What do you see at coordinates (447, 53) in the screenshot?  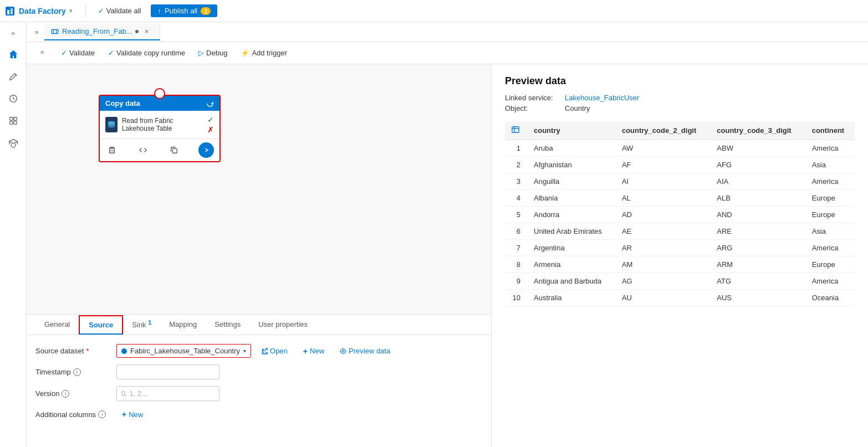 I see `pipeline-toolbar: » ✓ Validate ✓ Validate copy runtime ▷ D…` at bounding box center [447, 53].